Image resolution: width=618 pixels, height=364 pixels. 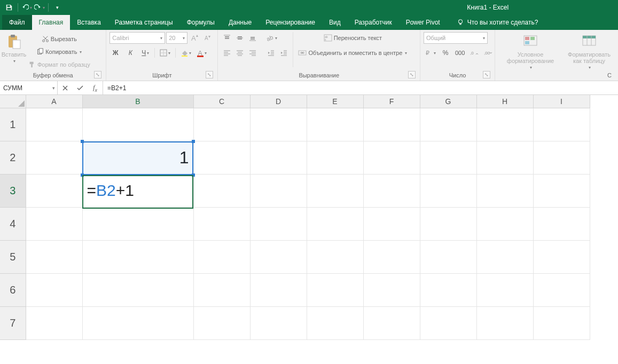 I want to click on cell-A5, so click(x=54, y=257).